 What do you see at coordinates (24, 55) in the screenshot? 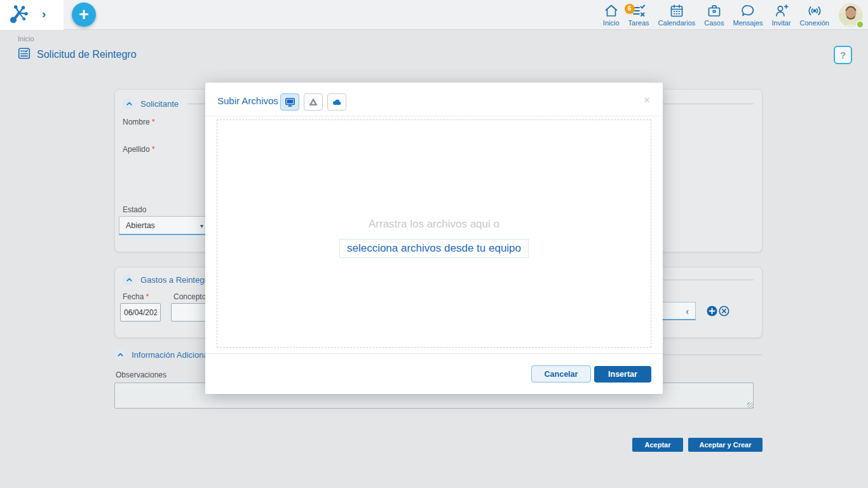
I see `form-icon` at bounding box center [24, 55].